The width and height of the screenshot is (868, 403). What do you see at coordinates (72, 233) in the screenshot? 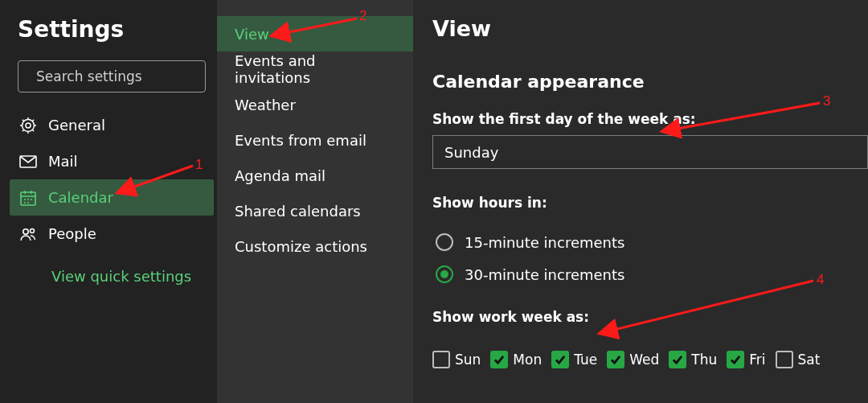
I see `sidebar-item-label: People` at bounding box center [72, 233].